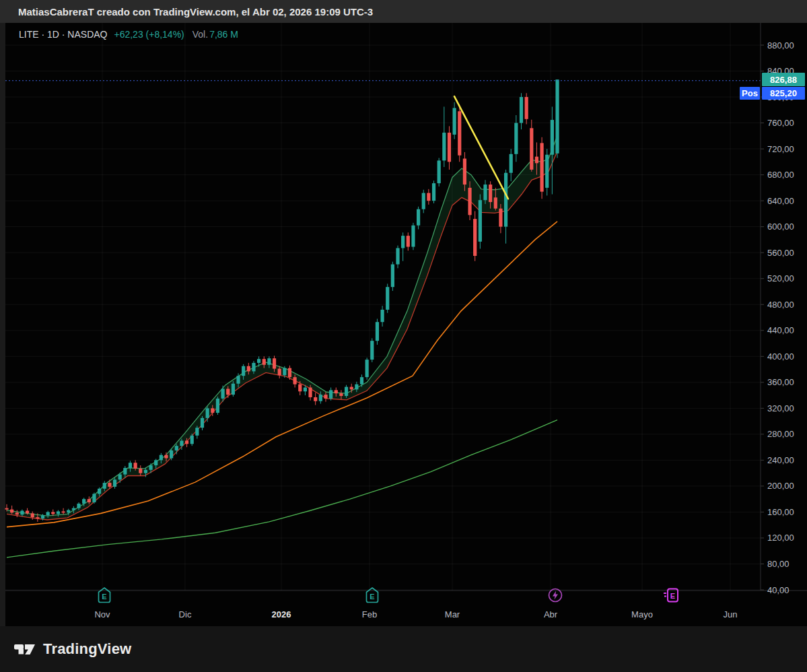  What do you see at coordinates (223, 34) in the screenshot?
I see `volume-value: 7,86 M` at bounding box center [223, 34].